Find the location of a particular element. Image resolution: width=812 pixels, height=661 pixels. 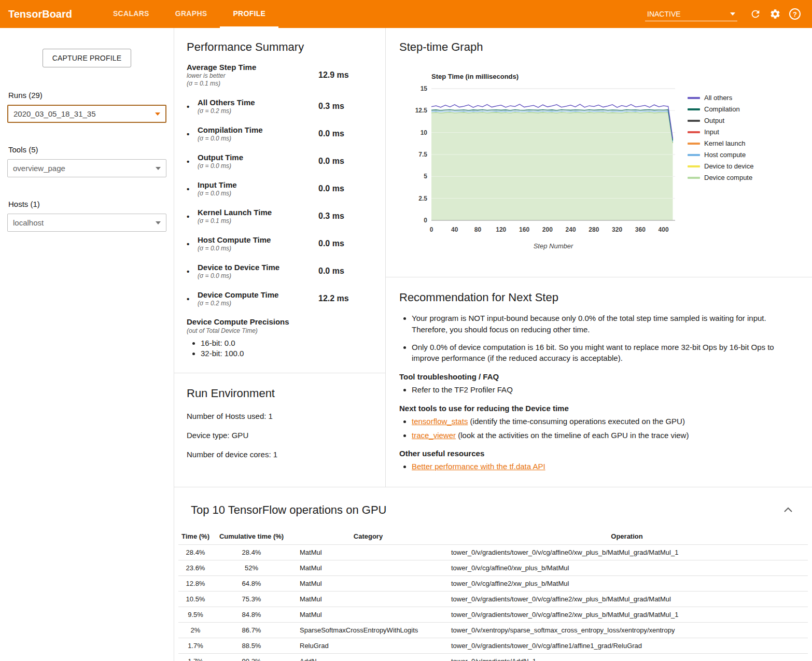

metric-sigma: (σ = 0.0 ms) is located at coordinates (258, 139).